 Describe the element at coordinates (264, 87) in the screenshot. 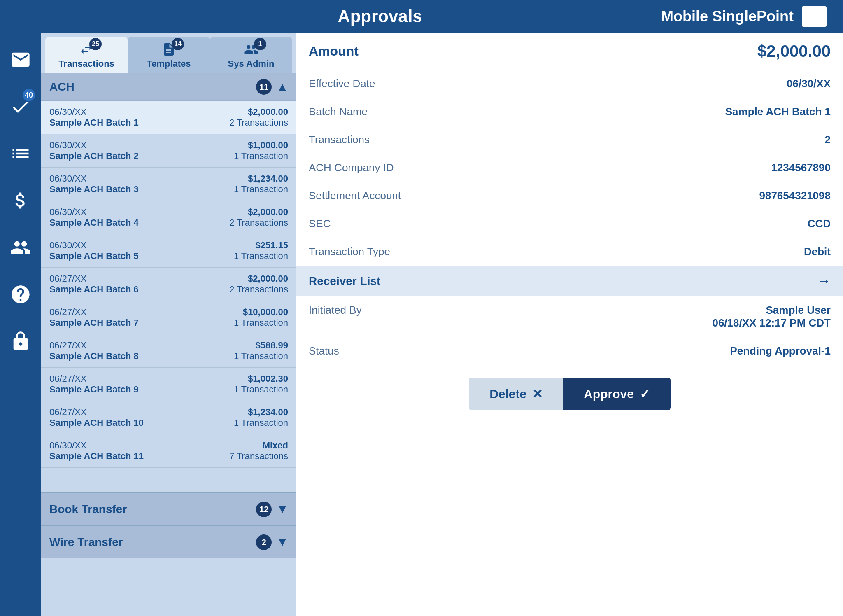

I see `ach-section-badge: 11` at that location.